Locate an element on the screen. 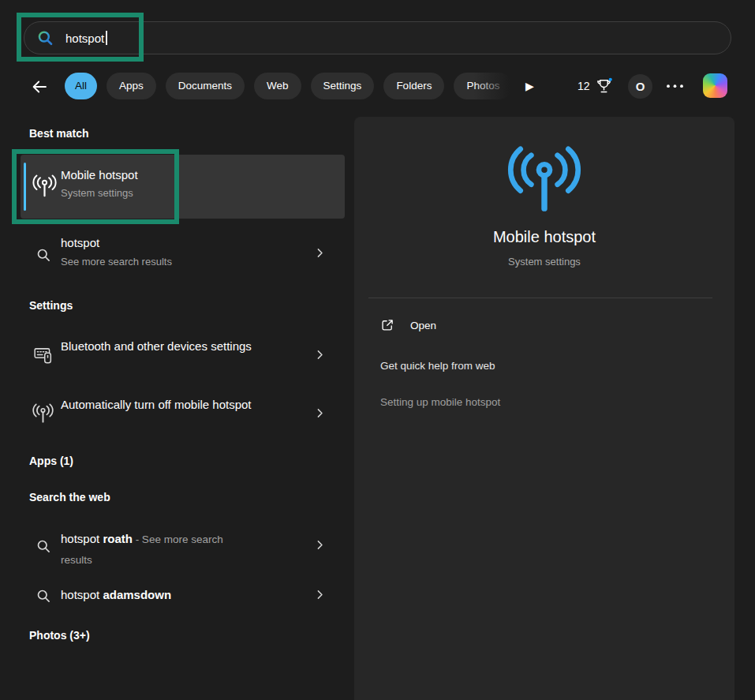 The height and width of the screenshot is (700, 755). search-input: hotspot is located at coordinates (377, 38).